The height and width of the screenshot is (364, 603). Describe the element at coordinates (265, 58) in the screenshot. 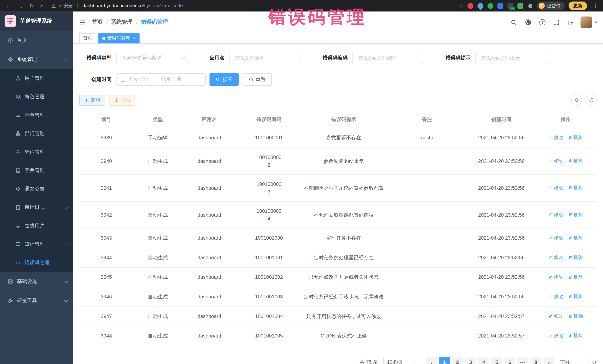

I see `app-name-input` at that location.